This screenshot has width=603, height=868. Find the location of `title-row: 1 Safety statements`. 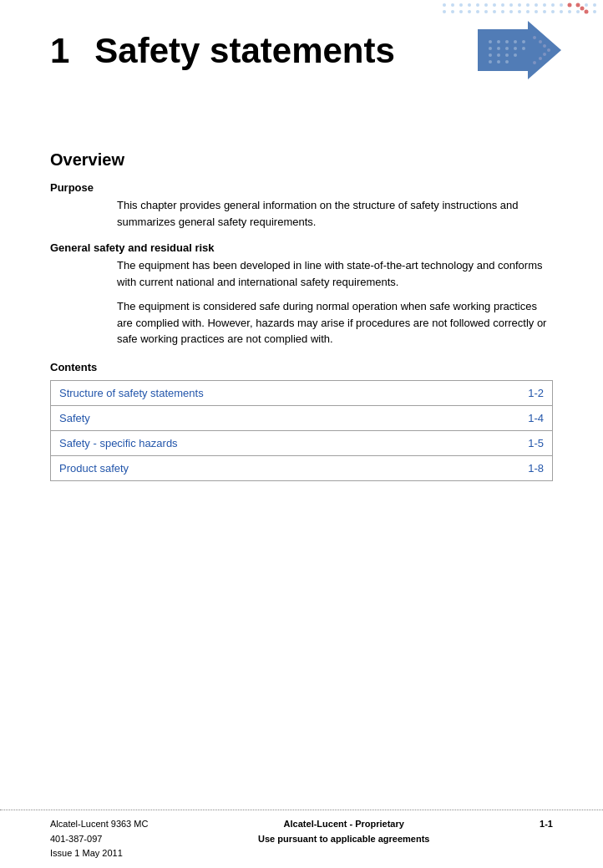

title-row: 1 Safety statements is located at coordinates (302, 51).